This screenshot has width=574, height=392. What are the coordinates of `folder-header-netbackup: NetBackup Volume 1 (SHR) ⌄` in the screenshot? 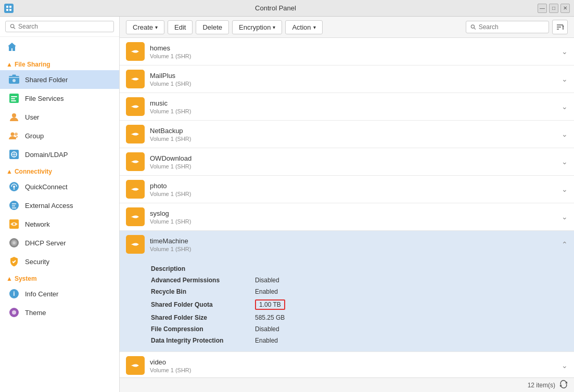 It's located at (347, 134).